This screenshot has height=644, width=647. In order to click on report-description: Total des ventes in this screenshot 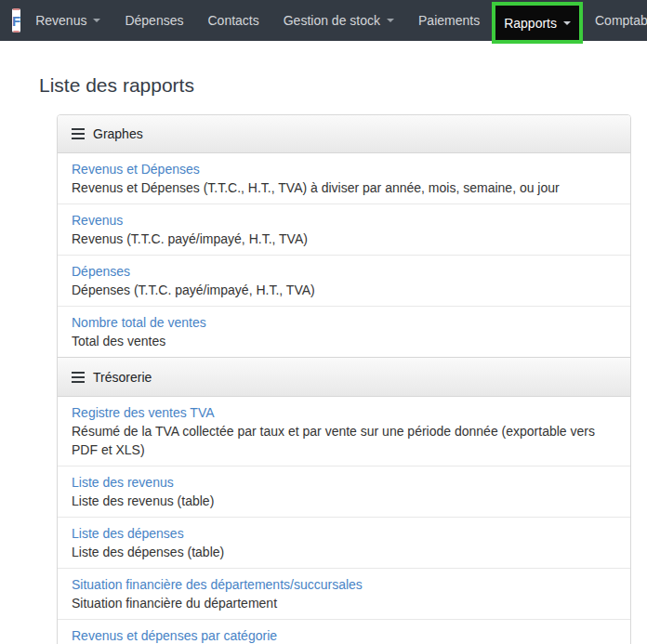, I will do `click(344, 341)`.